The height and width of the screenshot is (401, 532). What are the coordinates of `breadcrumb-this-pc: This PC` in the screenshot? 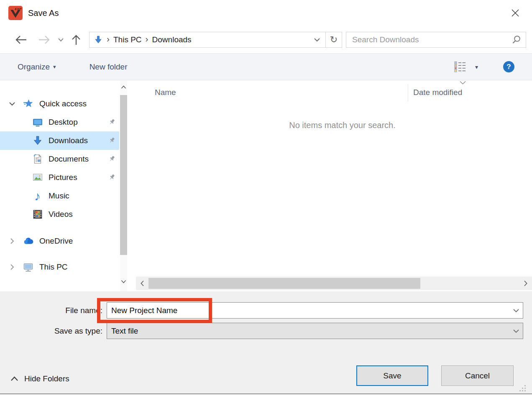 It's located at (128, 40).